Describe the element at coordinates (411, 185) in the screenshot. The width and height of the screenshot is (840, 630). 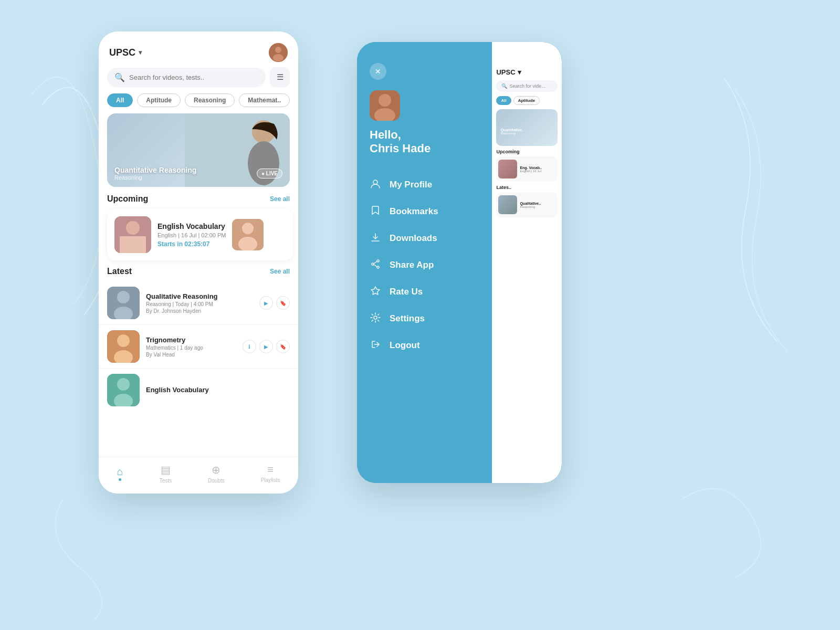
I see `menu-profile-label: My Profile` at that location.